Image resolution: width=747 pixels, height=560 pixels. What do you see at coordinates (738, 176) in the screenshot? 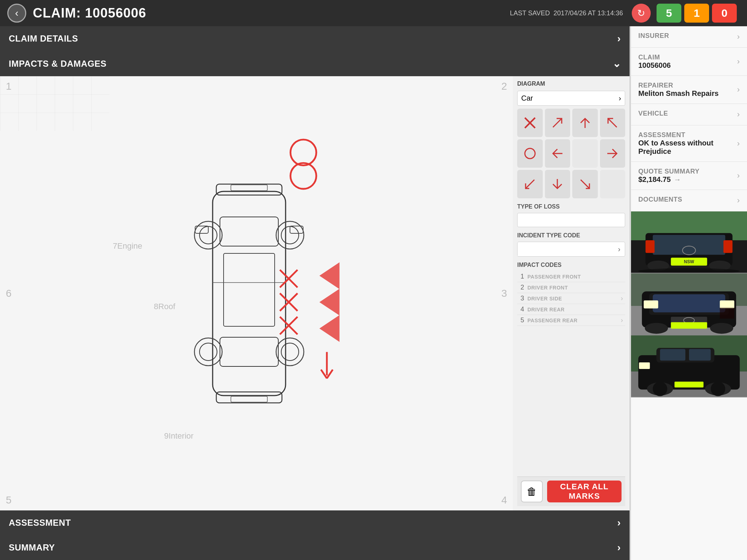
I see `quote-arrow: ›` at bounding box center [738, 176].